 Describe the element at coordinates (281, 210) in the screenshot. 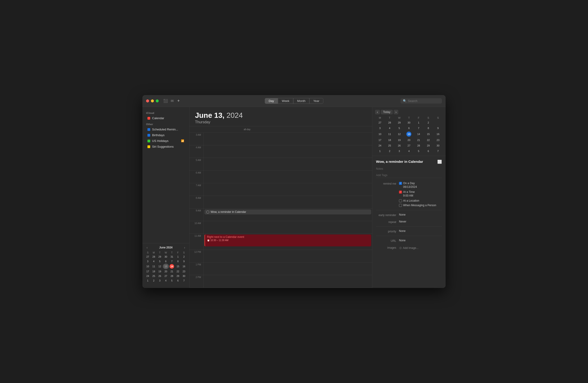

I see `time-grid: 3 AM 4 AM 5 AM 6 AM` at that location.